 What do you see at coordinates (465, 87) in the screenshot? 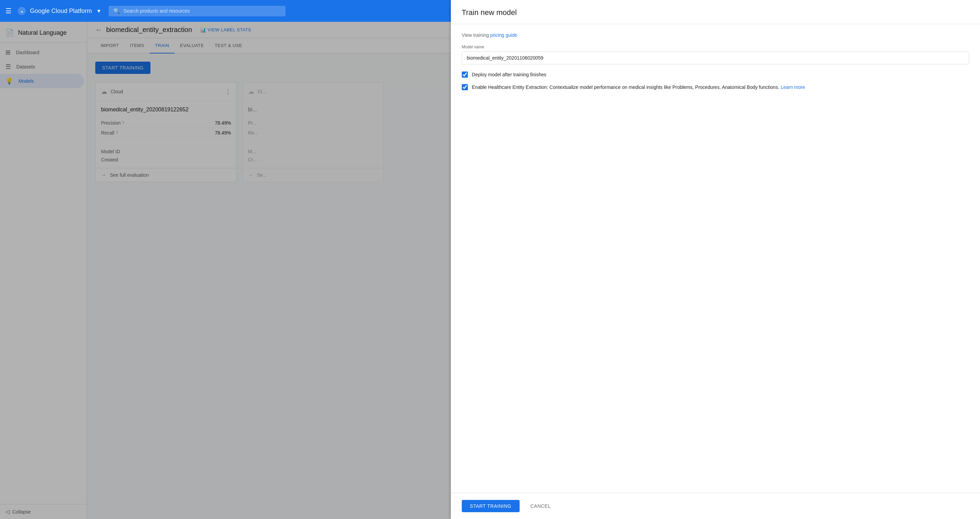
I see `healthcare-checkbox` at bounding box center [465, 87].